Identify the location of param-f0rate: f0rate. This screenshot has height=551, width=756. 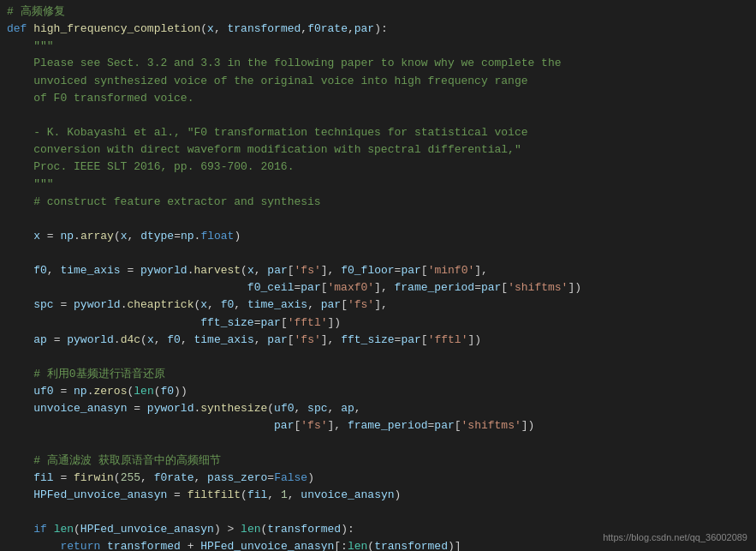
(327, 29).